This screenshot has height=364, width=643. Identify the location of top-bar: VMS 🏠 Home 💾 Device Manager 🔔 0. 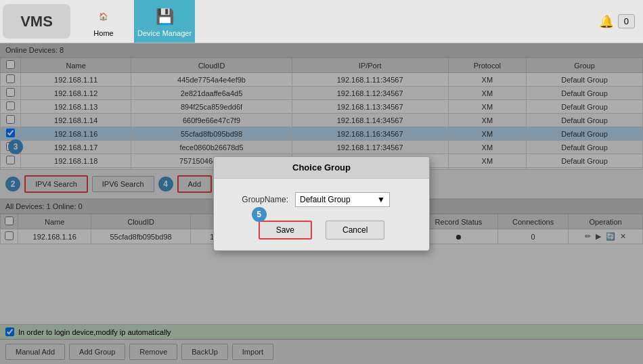
(322, 22).